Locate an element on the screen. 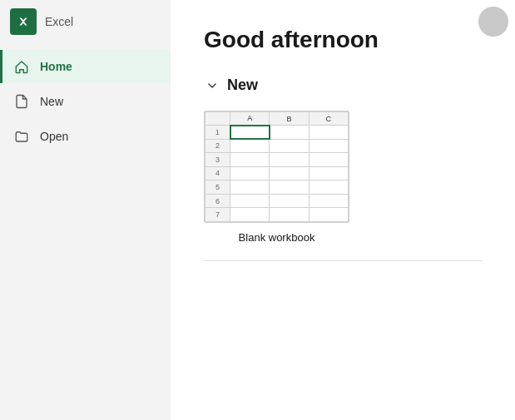 This screenshot has height=420, width=515. app-name-label: Excel is located at coordinates (59, 22).